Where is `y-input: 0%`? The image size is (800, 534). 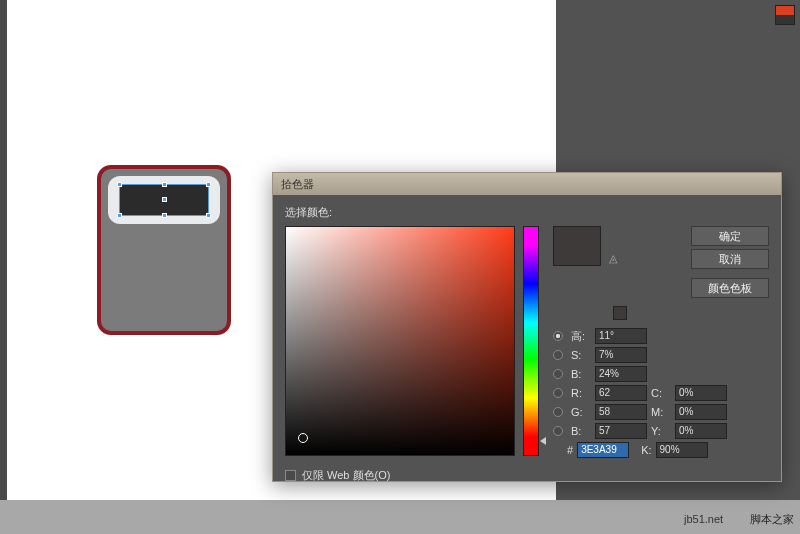
y-input: 0% is located at coordinates (701, 431).